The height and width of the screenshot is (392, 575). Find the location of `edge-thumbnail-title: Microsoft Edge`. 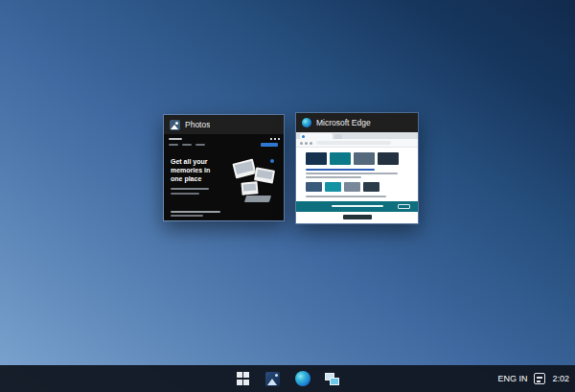

edge-thumbnail-title: Microsoft Edge is located at coordinates (343, 123).